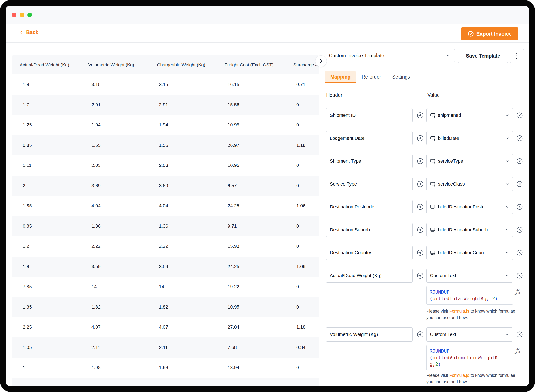 Image resolution: width=535 pixels, height=392 pixels. I want to click on value-select-label: Custom Text, so click(466, 276).